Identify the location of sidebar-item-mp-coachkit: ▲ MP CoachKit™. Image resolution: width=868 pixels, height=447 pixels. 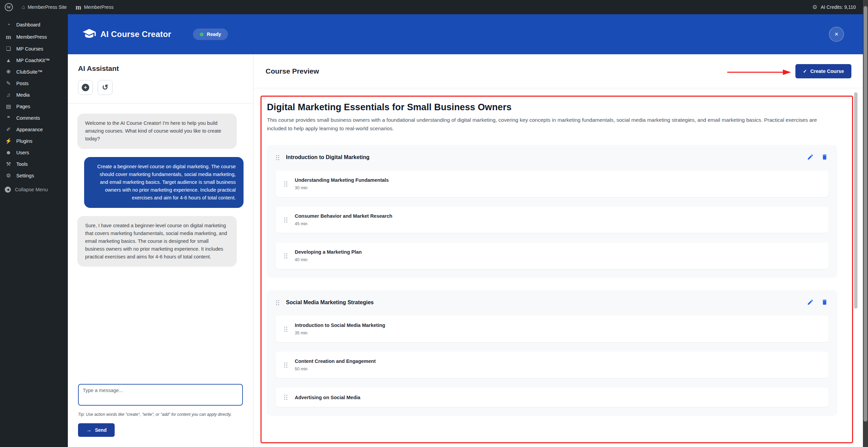
(34, 60).